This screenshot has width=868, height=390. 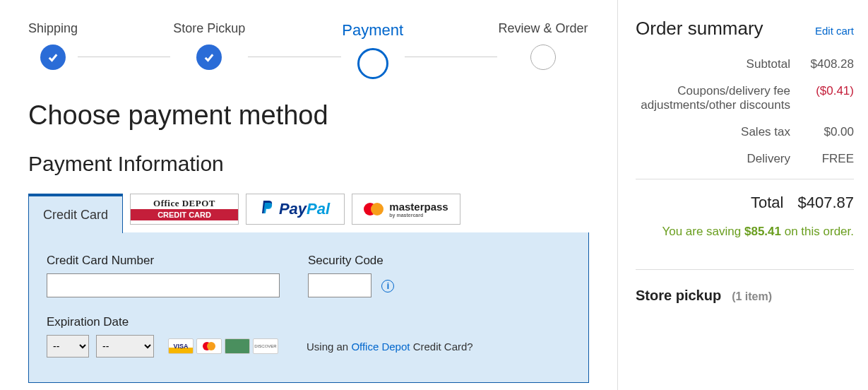 I want to click on pickup-title: Store pickup, so click(x=678, y=295).